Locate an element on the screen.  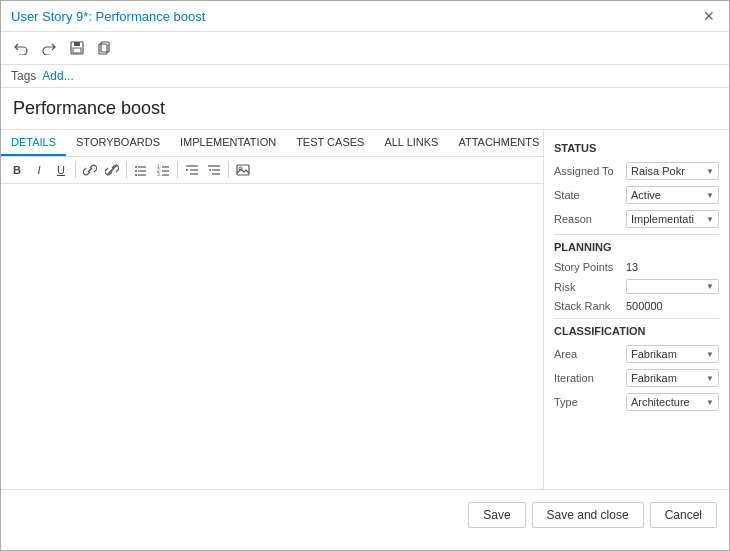
assigned-to-dropdown: Raisa Pokr ▼ is located at coordinates (672, 171).